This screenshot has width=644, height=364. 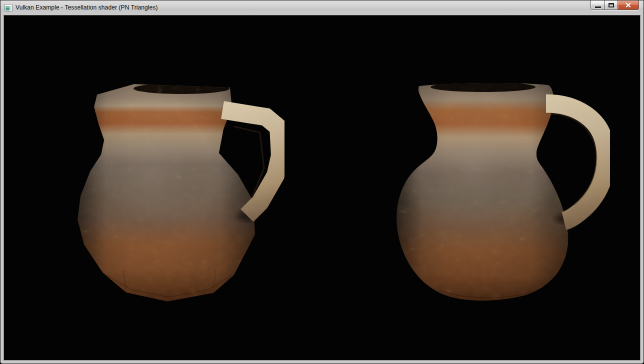 What do you see at coordinates (611, 5) in the screenshot?
I see `maximize-icon` at bounding box center [611, 5].